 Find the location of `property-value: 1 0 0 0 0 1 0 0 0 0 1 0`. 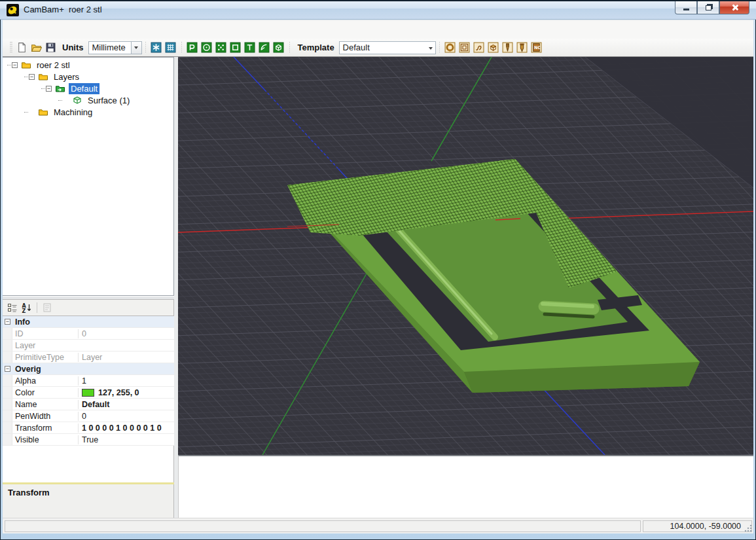

property-value: 1 0 0 0 0 1 0 0 0 0 1 0 is located at coordinates (126, 428).